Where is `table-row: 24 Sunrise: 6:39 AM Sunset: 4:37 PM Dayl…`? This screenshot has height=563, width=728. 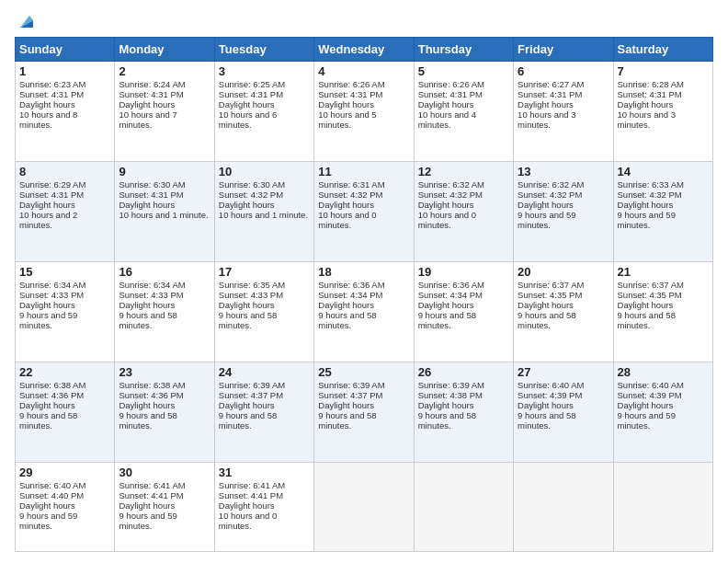 table-row: 24 Sunrise: 6:39 AM Sunset: 4:37 PM Dayl… is located at coordinates (264, 412).